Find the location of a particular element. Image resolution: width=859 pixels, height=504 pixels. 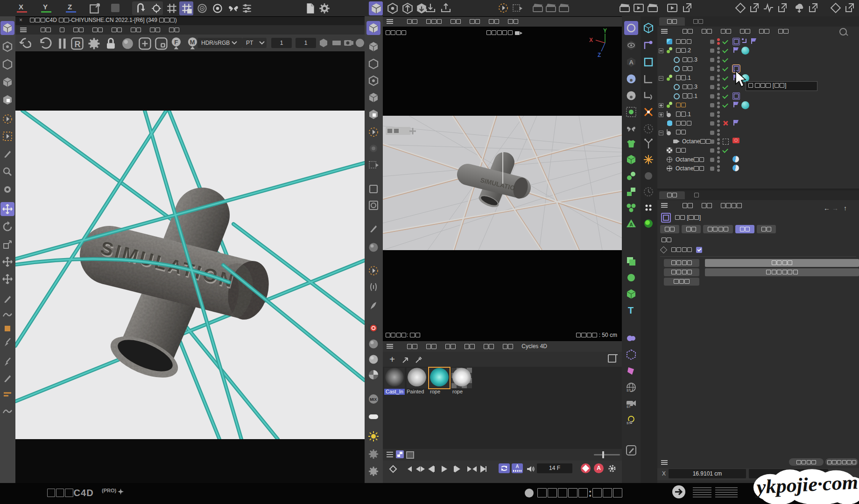

svg-text: Z is located at coordinates (599, 55).